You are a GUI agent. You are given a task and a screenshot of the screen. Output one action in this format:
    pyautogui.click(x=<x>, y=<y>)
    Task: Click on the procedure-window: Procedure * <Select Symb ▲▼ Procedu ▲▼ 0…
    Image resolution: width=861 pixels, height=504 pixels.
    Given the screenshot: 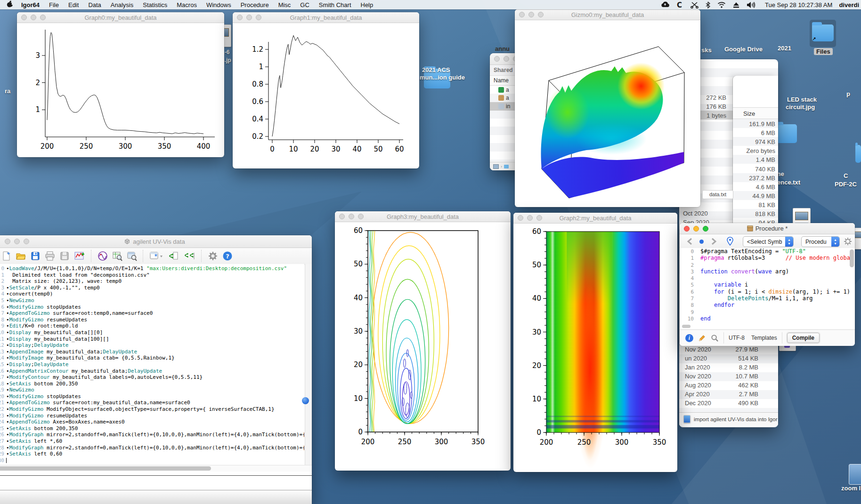 What is the action you would take?
    pyautogui.click(x=767, y=284)
    